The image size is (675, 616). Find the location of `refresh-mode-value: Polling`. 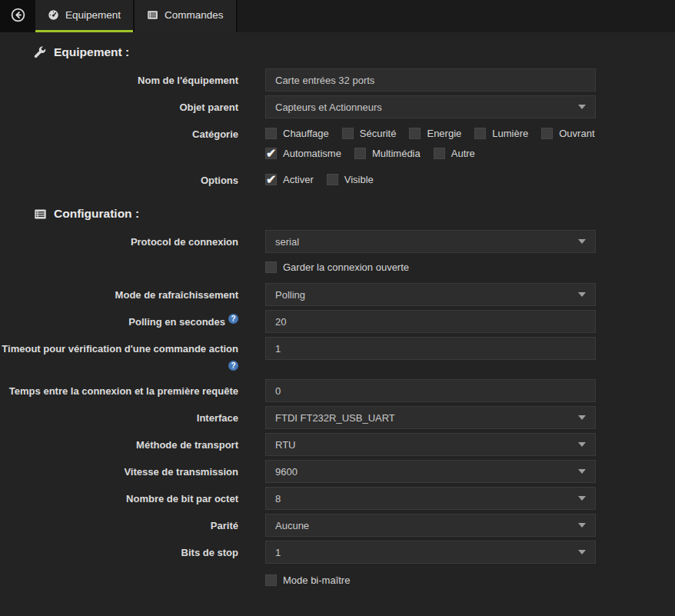

refresh-mode-value: Polling is located at coordinates (291, 295).